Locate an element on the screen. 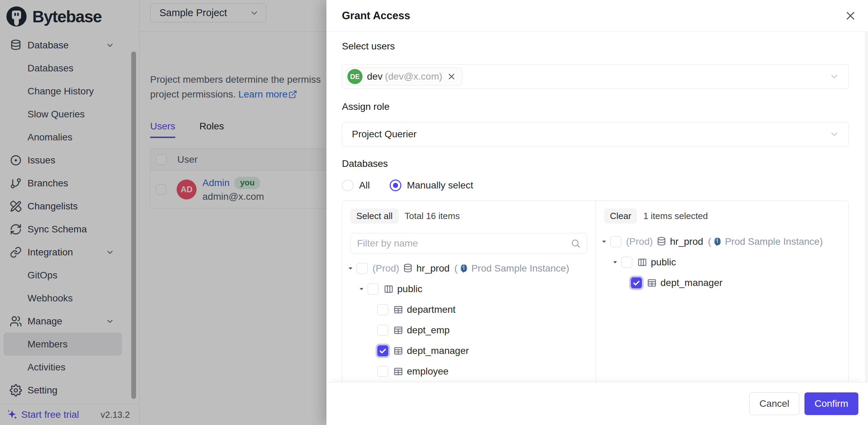  dialog-scrollbar is located at coordinates (867, 207).